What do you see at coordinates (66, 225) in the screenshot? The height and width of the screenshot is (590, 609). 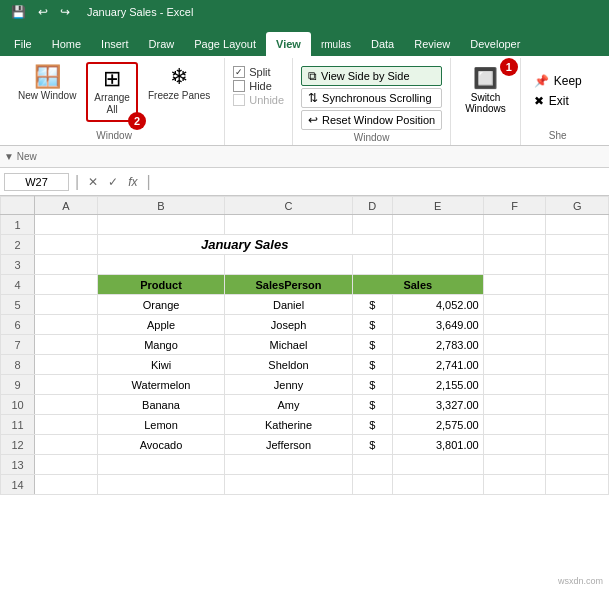 I see `cell-a1` at bounding box center [66, 225].